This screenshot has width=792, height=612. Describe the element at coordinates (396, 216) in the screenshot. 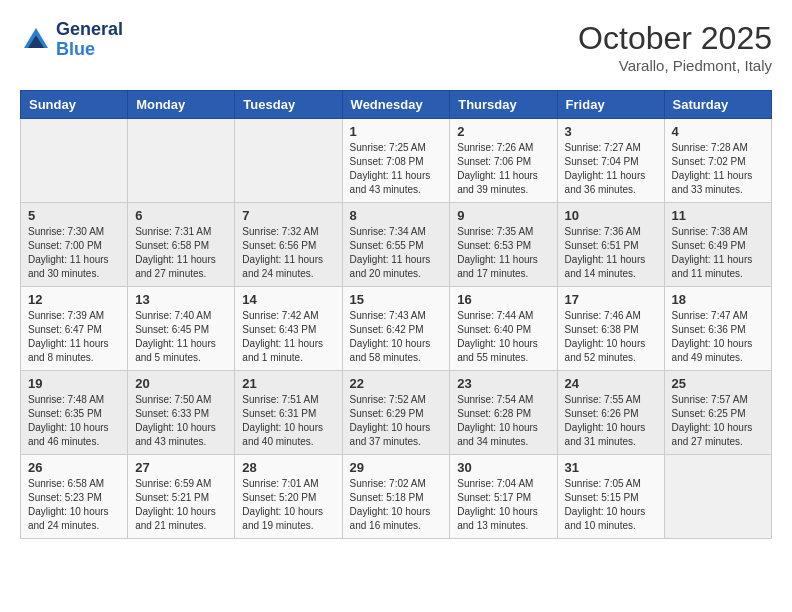

I see `day-number: 8` at that location.